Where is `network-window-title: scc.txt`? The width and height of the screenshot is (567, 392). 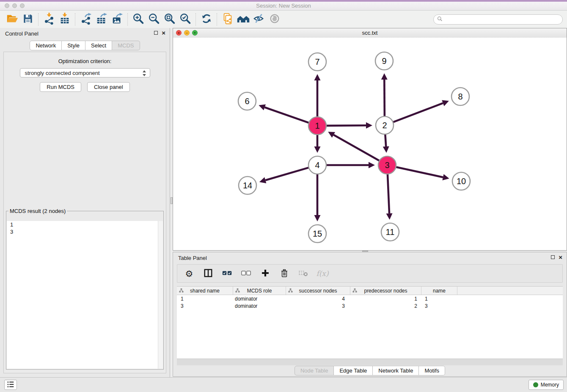
network-window-title: scc.txt is located at coordinates (370, 33).